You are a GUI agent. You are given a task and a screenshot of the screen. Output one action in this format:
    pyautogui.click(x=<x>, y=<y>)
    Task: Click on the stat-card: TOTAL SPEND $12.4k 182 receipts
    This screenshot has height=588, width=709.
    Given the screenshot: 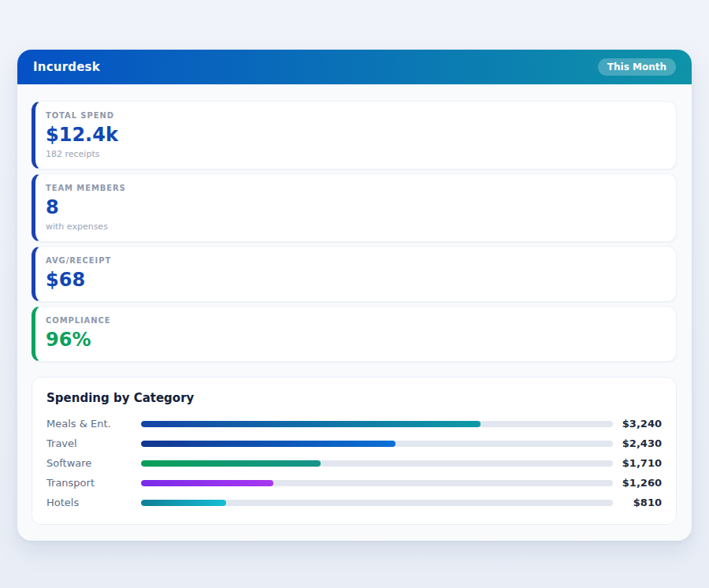 What is the action you would take?
    pyautogui.click(x=354, y=136)
    